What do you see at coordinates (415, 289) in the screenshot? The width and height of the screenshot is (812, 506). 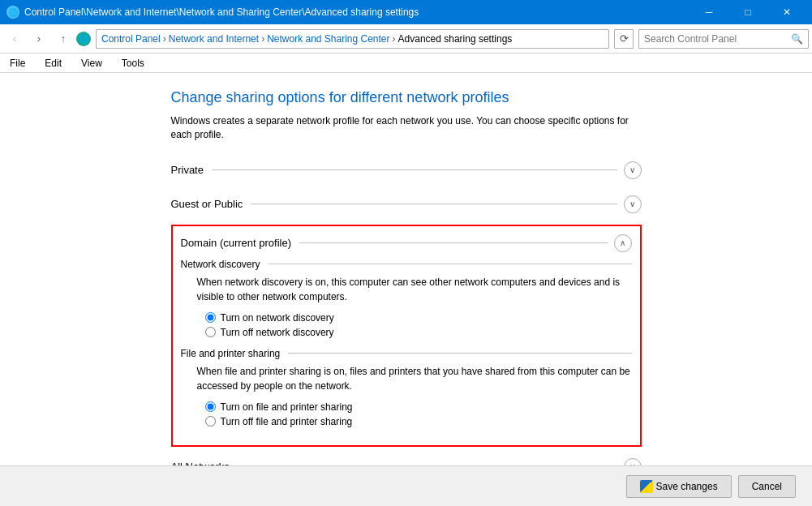 I see `sub-section-desc-nd: When network discovery is on, this compu…` at bounding box center [415, 289].